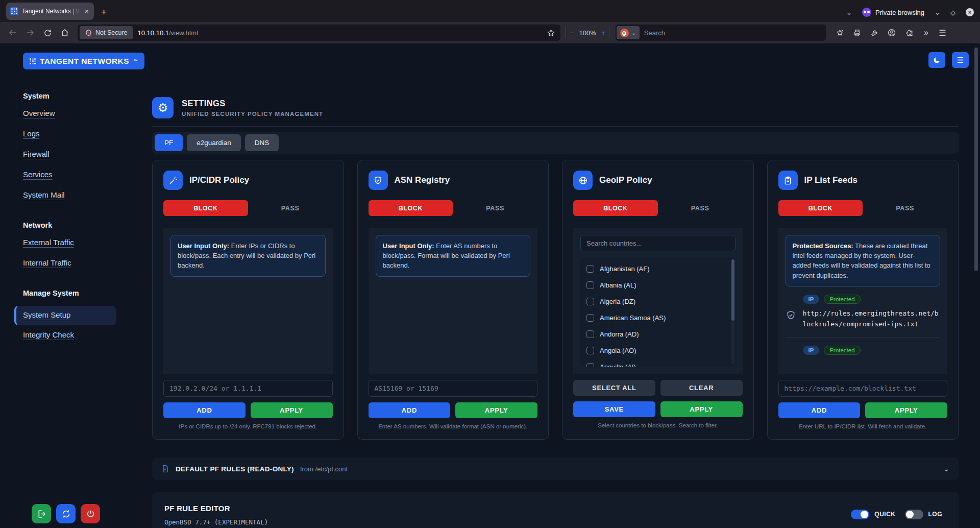  Describe the element at coordinates (658, 243) in the screenshot. I see `country-search-input` at that location.